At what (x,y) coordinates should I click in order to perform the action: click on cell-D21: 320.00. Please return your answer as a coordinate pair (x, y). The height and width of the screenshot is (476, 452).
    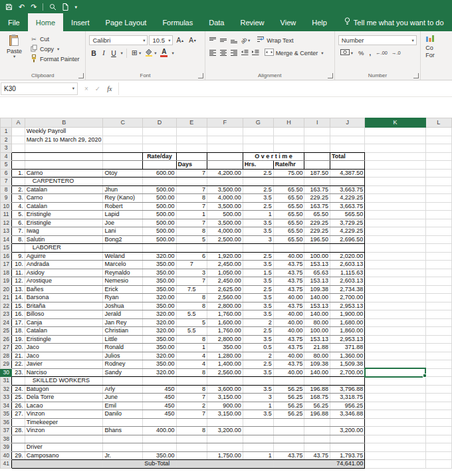
    Looking at the image, I should click on (160, 298).